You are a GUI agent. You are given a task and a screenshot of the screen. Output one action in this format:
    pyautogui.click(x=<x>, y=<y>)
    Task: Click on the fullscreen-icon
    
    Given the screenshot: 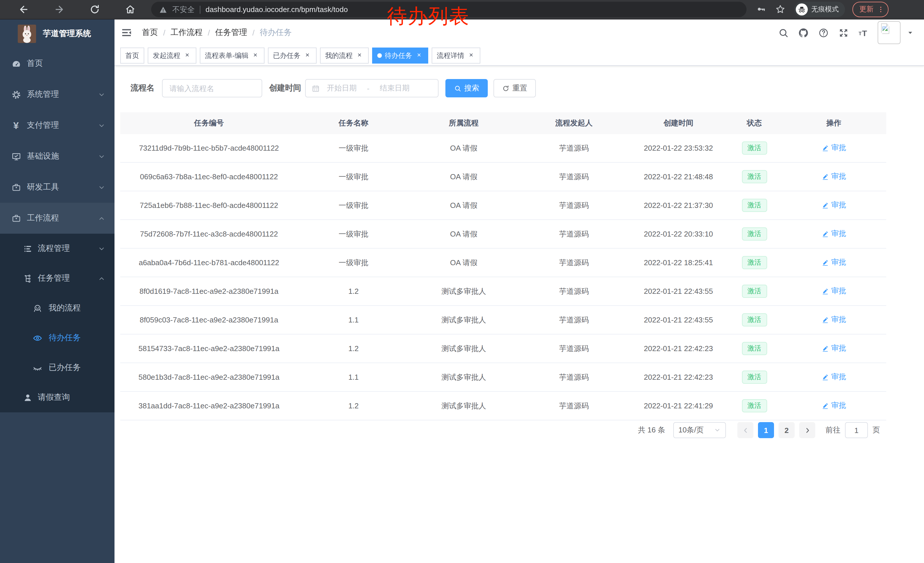 What is the action you would take?
    pyautogui.click(x=844, y=33)
    